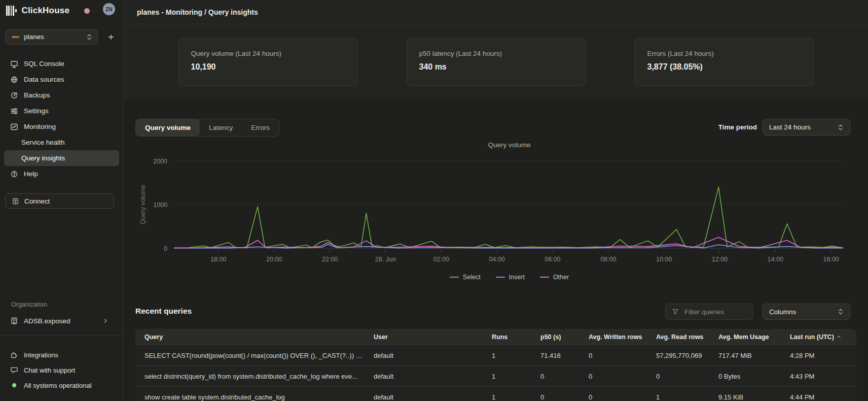 The image size is (868, 401). I want to click on sidebar-item-query-insights: Query insights, so click(62, 158).